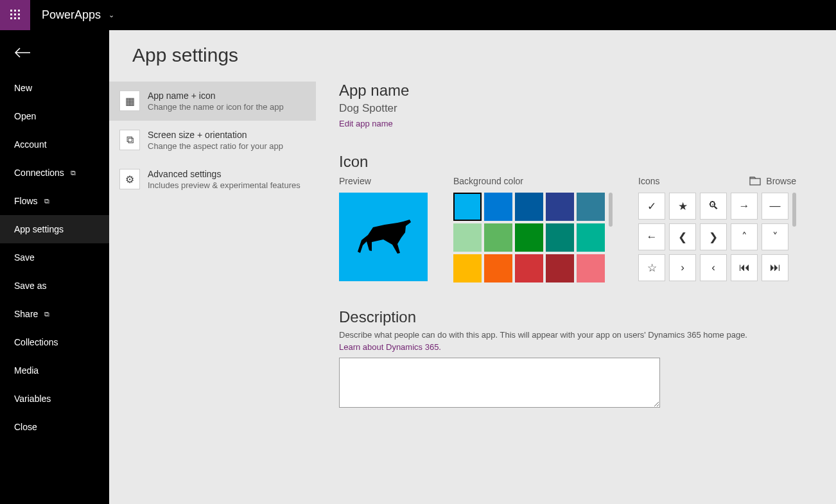 Image resolution: width=836 pixels, height=504 pixels. Describe the element at coordinates (529, 238) in the screenshot. I see `color-grid` at that location.